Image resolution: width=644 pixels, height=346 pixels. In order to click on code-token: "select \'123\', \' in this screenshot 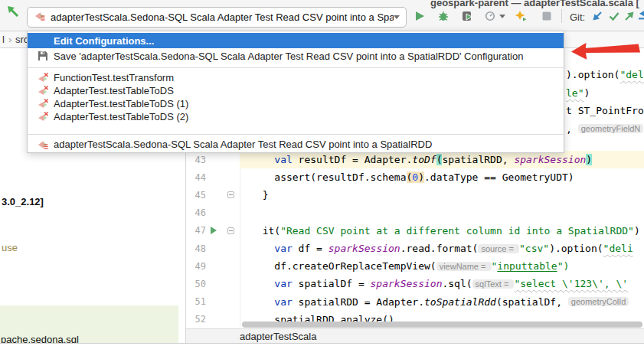, I will do `click(571, 283)`.